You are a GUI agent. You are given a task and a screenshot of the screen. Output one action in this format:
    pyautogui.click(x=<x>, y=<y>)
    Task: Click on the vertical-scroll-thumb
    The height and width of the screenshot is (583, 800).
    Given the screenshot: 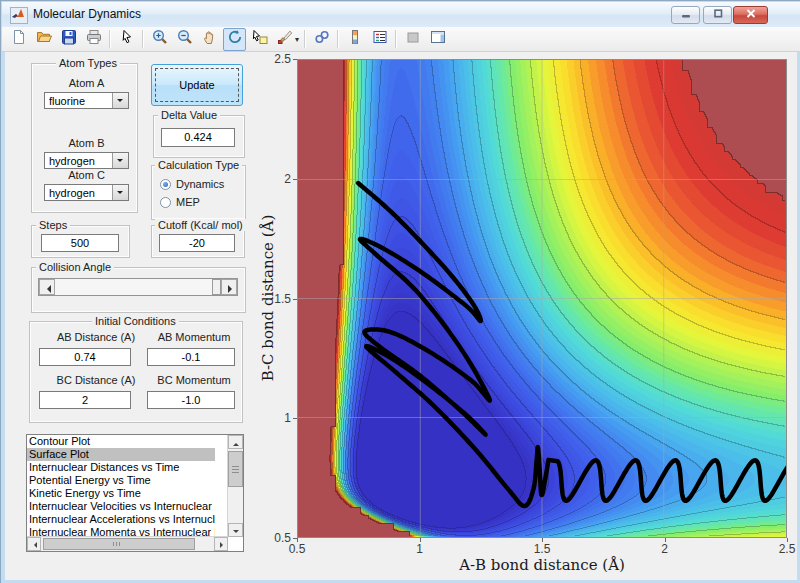 What is the action you would take?
    pyautogui.click(x=236, y=469)
    